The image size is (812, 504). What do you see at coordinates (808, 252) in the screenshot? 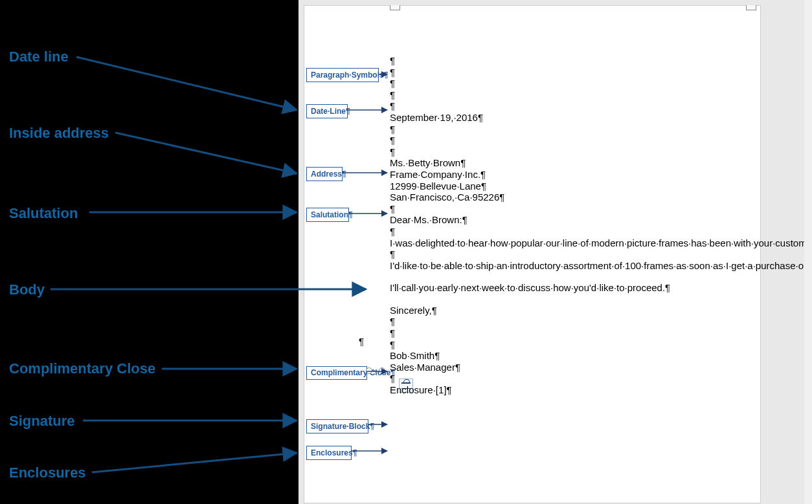
I see `vertical-scrollbar` at bounding box center [808, 252].